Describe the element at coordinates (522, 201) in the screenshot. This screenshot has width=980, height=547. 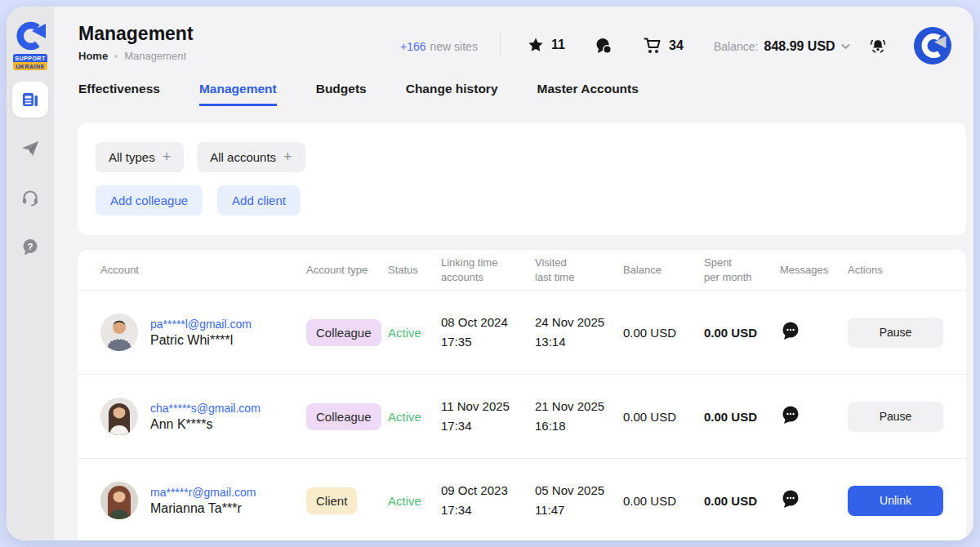
I see `add-buttons: Add colleague Add client` at that location.